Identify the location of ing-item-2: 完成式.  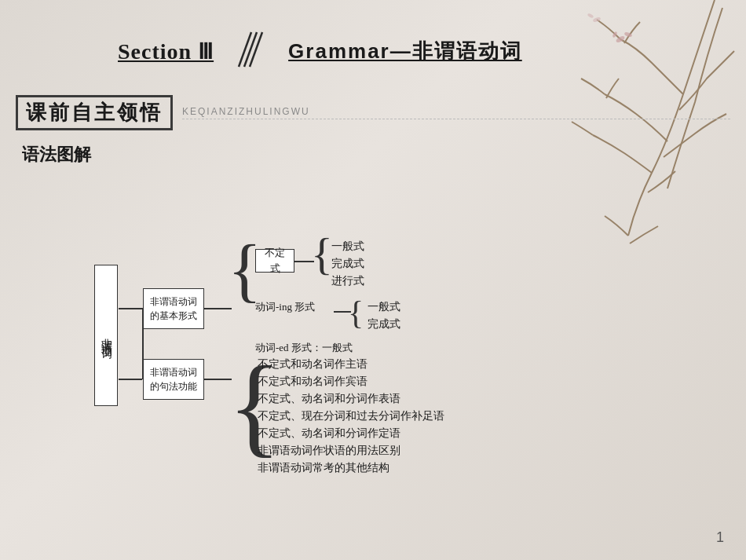
(384, 324).